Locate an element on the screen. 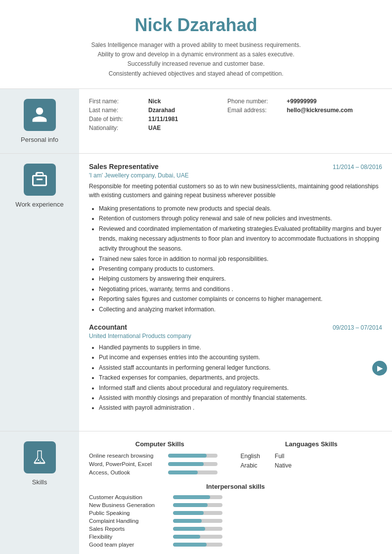 This screenshot has width=392, height=554. briefcase-icon is located at coordinates (40, 179).